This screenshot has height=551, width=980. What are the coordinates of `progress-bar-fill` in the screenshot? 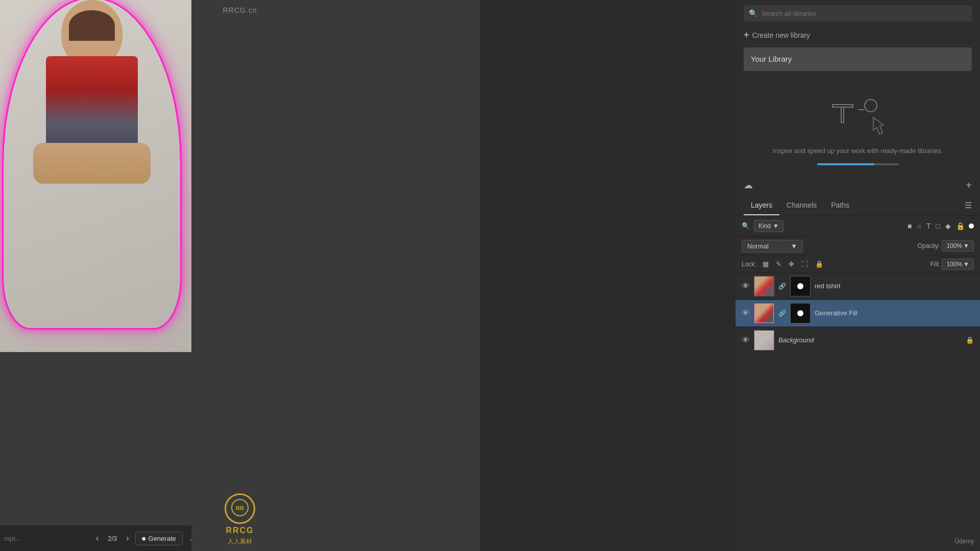 It's located at (846, 164).